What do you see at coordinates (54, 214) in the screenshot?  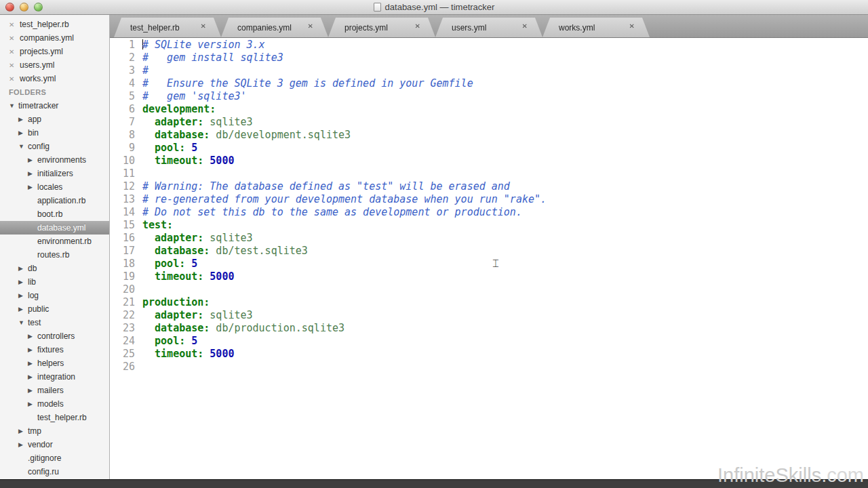 I see `tree-item: boot.rb` at bounding box center [54, 214].